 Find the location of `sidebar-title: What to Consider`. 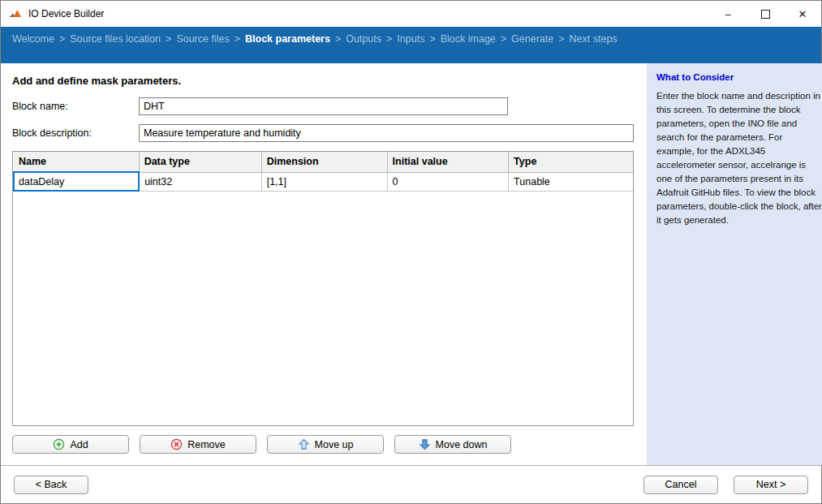

sidebar-title: What to Consider is located at coordinates (739, 77).